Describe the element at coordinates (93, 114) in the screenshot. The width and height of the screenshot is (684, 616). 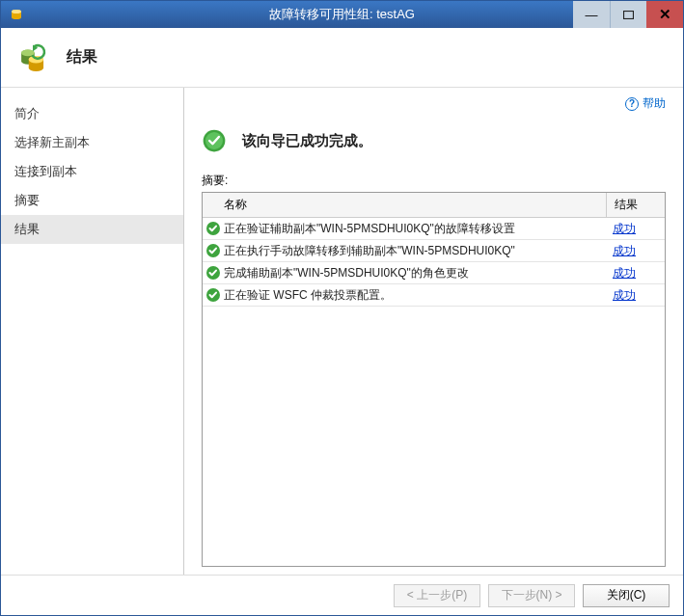
I see `sidebar-item-intro: 简介` at that location.